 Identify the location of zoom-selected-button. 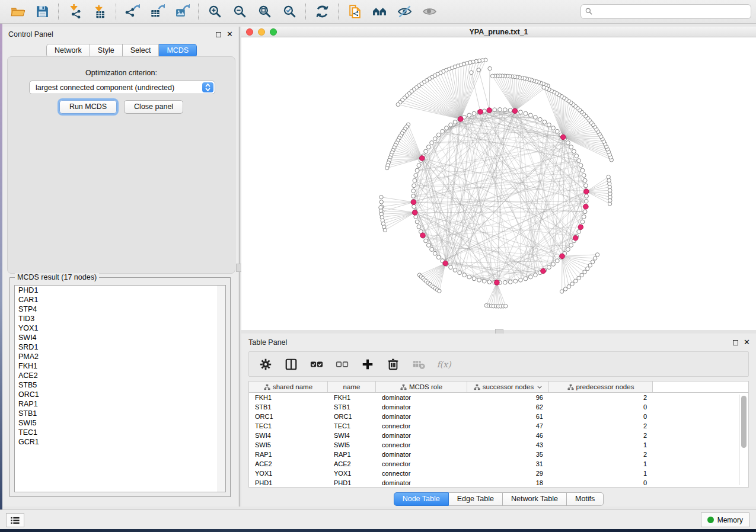
(289, 12).